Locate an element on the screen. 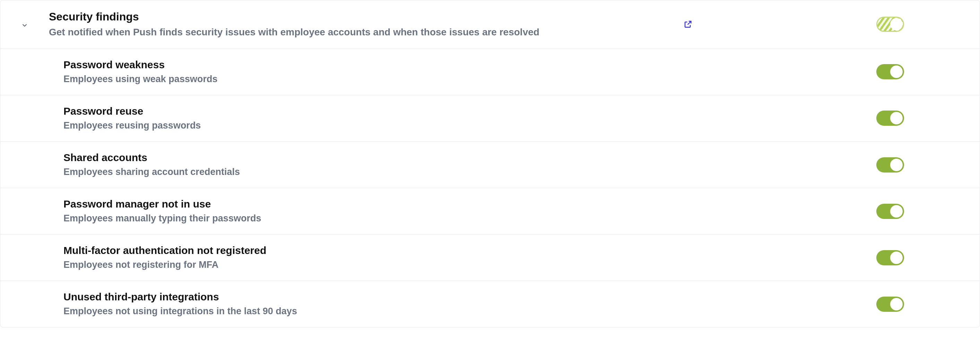 This screenshot has width=980, height=352. setting-text: Unused third-party integrations Employee… is located at coordinates (388, 304).